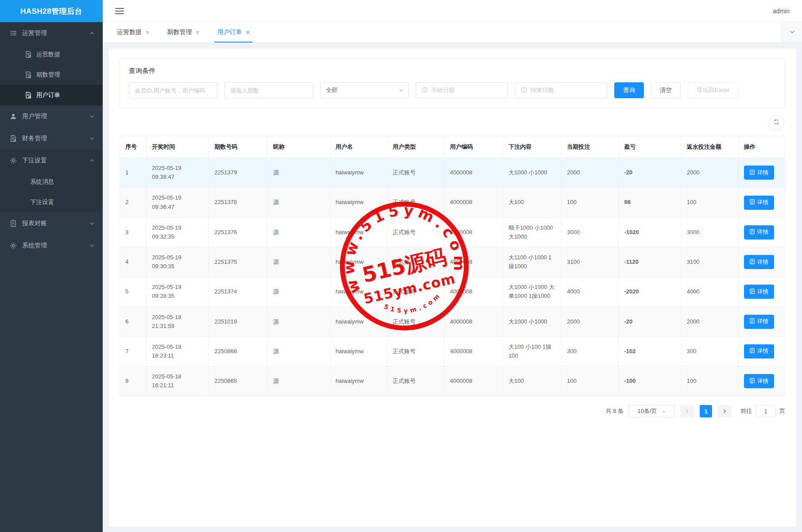  What do you see at coordinates (687, 411) in the screenshot?
I see `prev-page-button` at bounding box center [687, 411].